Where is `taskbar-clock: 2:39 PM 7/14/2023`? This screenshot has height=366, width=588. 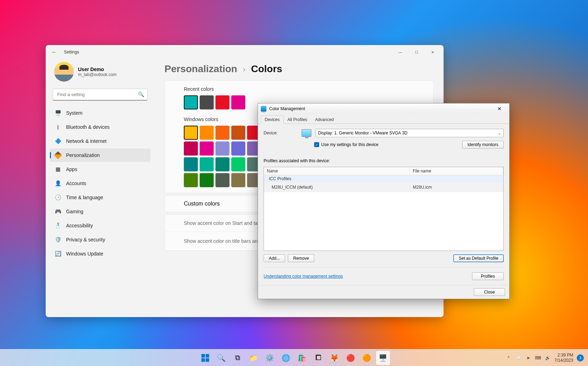 taskbar-clock: 2:39 PM 7/14/2023 is located at coordinates (564, 358).